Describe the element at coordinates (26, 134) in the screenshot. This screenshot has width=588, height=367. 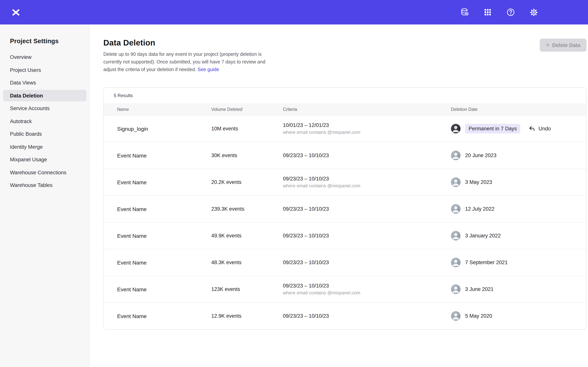
I see `sidebar-item-label: Public Boards` at that location.